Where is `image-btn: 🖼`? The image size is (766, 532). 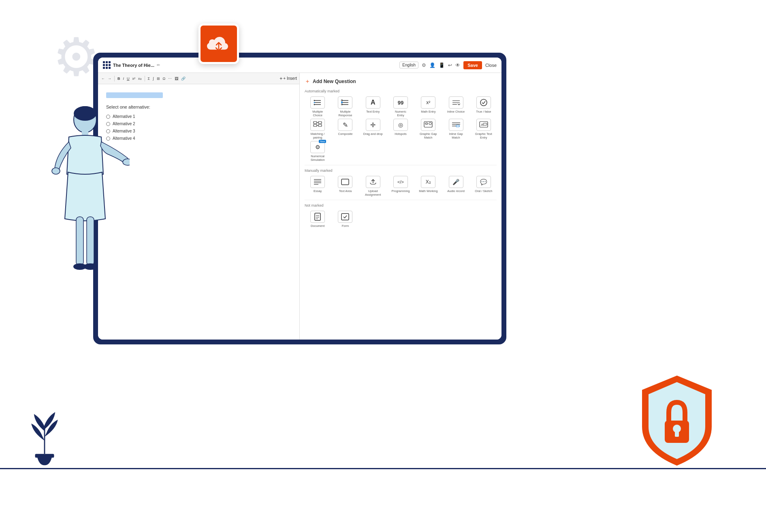 image-btn: 🖼 is located at coordinates (177, 79).